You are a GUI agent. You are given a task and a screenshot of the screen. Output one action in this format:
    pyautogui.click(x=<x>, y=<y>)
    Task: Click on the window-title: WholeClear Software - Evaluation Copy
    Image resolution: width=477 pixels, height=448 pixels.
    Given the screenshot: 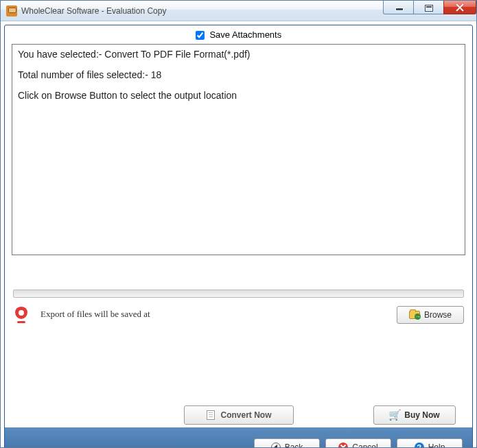 What is the action you would take?
    pyautogui.click(x=93, y=11)
    